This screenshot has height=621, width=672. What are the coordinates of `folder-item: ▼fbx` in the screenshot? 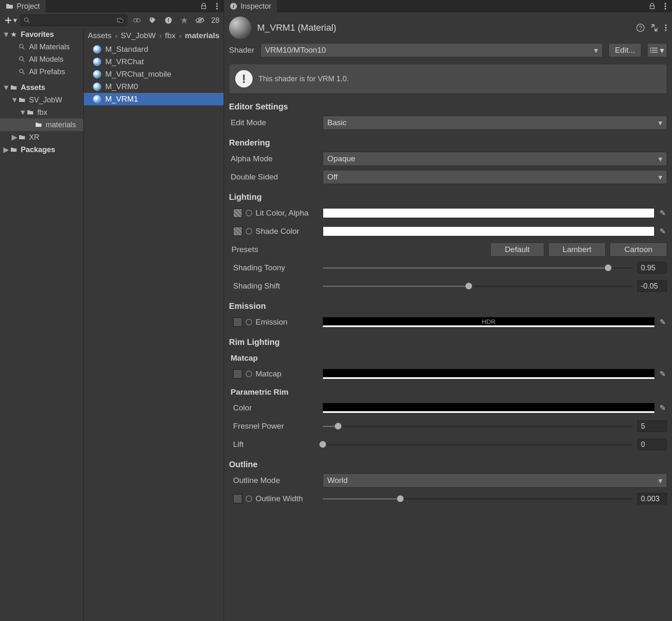 It's located at (41, 112).